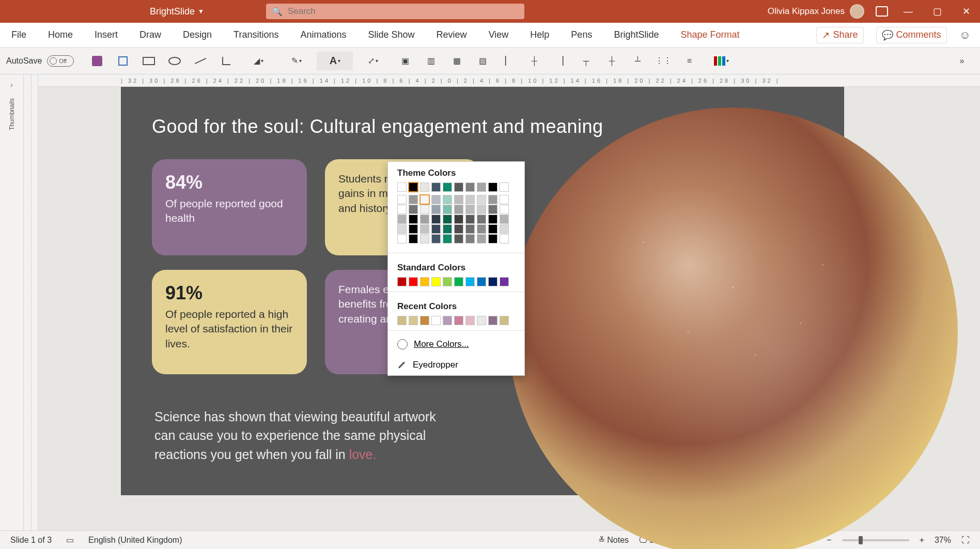 The width and height of the screenshot is (980, 549). I want to click on line-button, so click(200, 61).